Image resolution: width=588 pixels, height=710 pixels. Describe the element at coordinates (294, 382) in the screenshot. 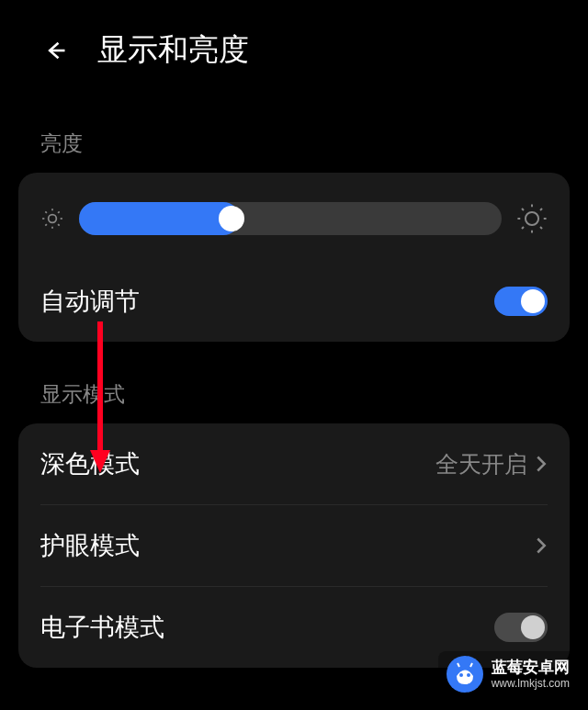

I see `display-mode-section-label: 显示模式` at that location.